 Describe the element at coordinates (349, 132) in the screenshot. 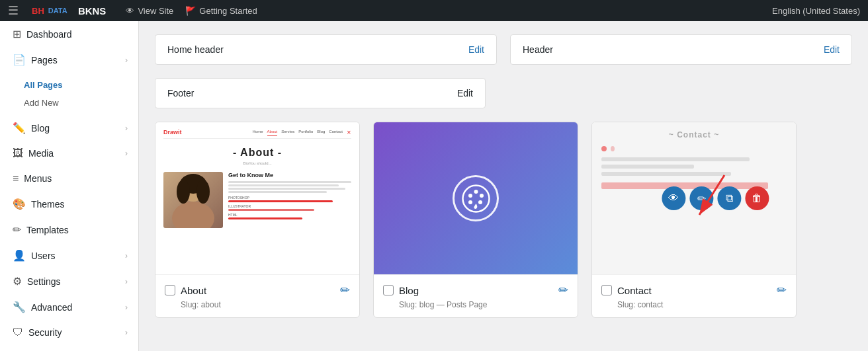

I see `nav-close-icon: ✕` at that location.